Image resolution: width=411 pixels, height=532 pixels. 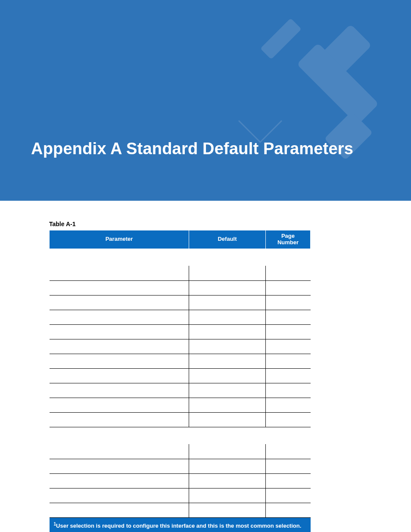 I want to click on page-title: Appendix A Standard Default Parameters, so click(x=192, y=149).